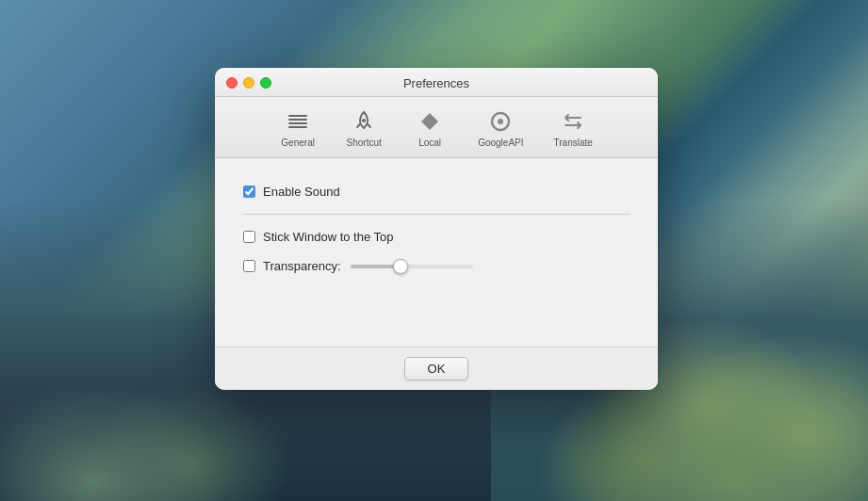 The height and width of the screenshot is (501, 868). What do you see at coordinates (364, 121) in the screenshot?
I see `rocket-icon` at bounding box center [364, 121].